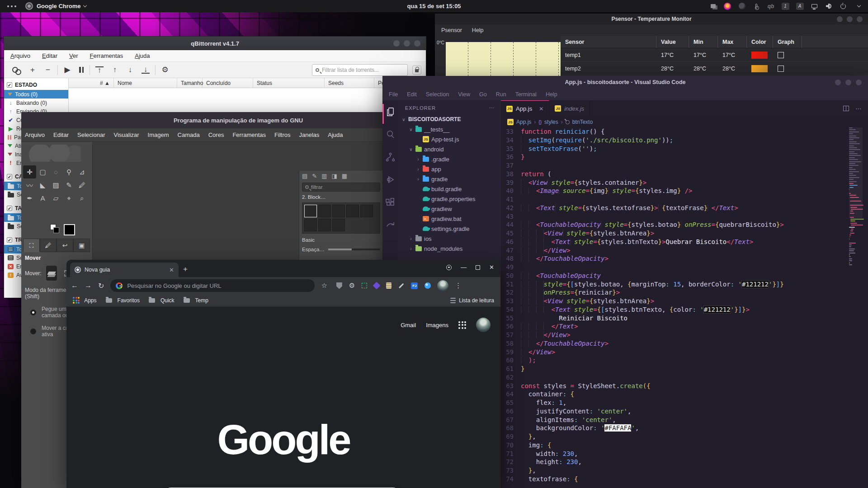 The width and height of the screenshot is (868, 488). Describe the element at coordinates (9, 240) in the screenshot. I see `checkbox-icon: ✓` at that location.